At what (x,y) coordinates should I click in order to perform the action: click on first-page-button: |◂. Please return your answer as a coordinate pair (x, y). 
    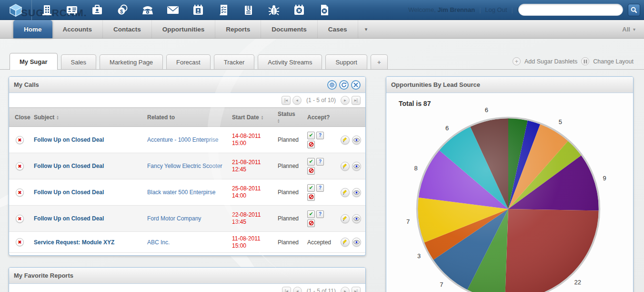
    Looking at the image, I should click on (286, 100).